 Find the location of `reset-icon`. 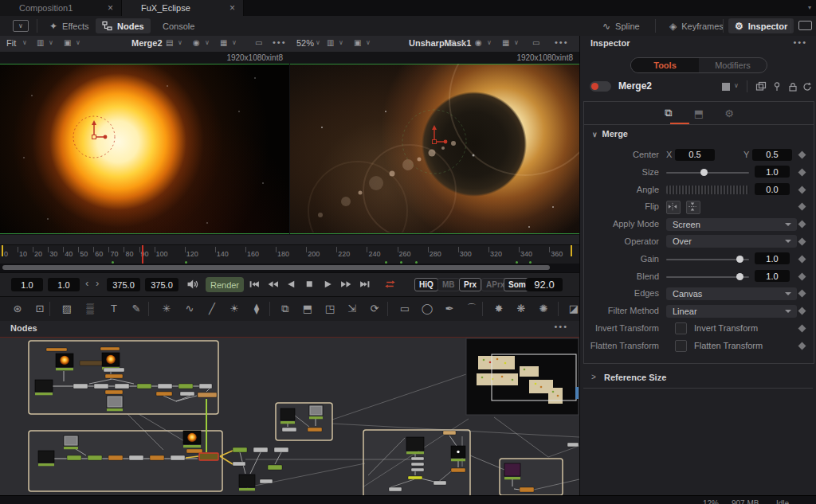

reset-icon is located at coordinates (807, 87).